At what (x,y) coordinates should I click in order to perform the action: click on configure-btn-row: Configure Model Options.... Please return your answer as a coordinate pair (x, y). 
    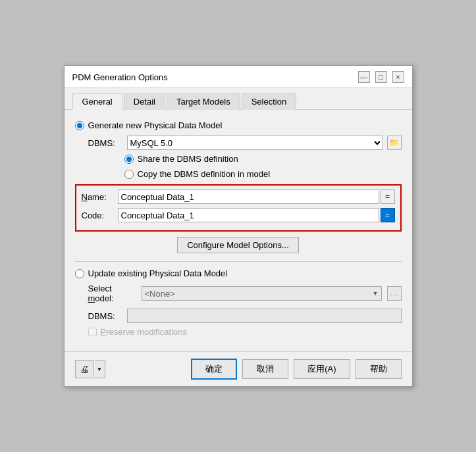
    Looking at the image, I should click on (238, 245).